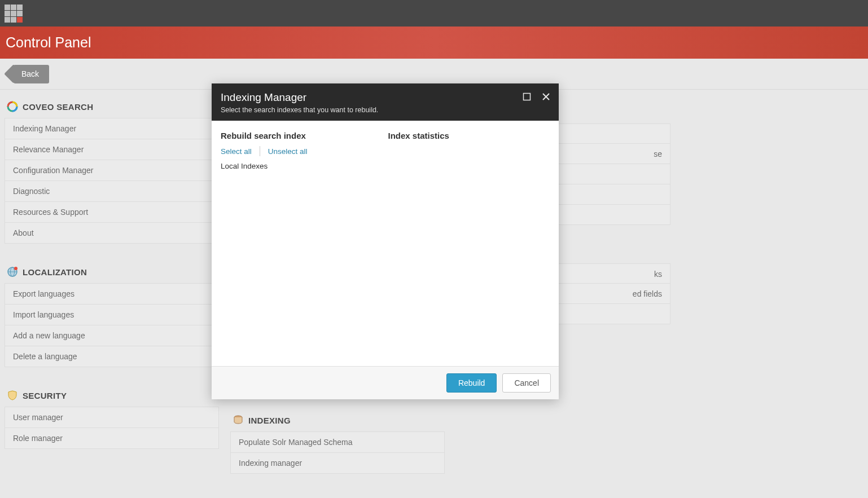  What do you see at coordinates (112, 315) in the screenshot?
I see `sidebar-item-import-languages: Import languages` at bounding box center [112, 315].